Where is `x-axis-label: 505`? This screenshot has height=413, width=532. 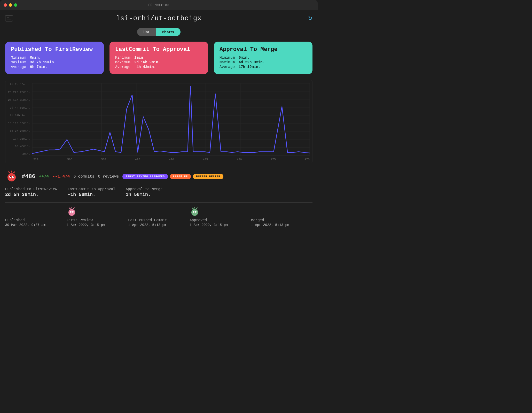
x-axis-label: 505 is located at coordinates (70, 159).